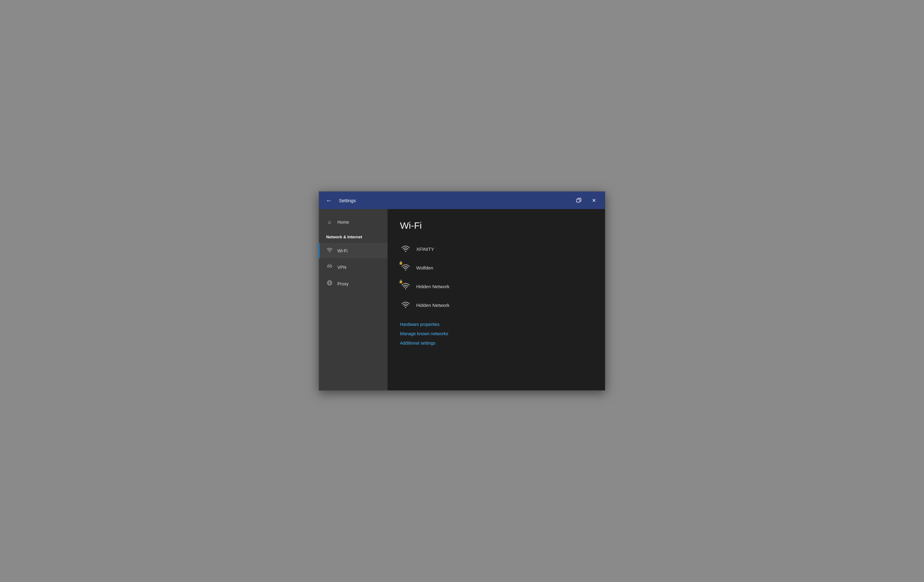  I want to click on network-icon-wrap-hidden2, so click(406, 305).